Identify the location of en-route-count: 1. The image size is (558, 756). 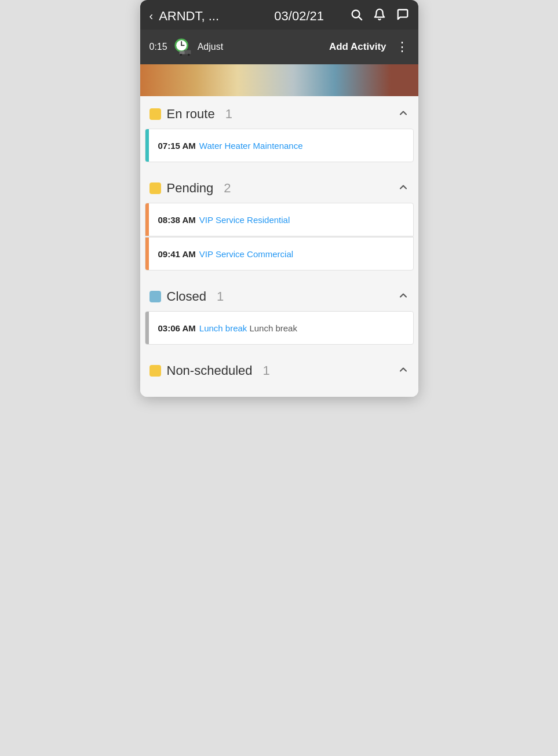
(229, 114).